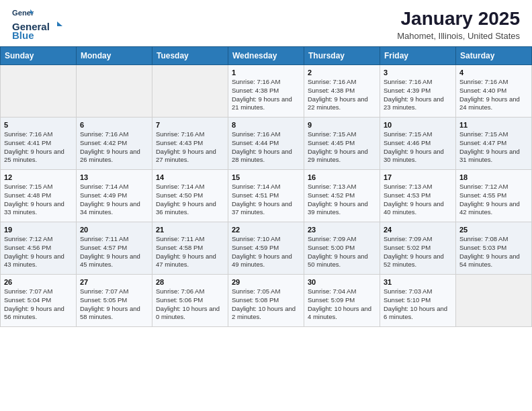 The image size is (532, 411). Describe the element at coordinates (494, 91) in the screenshot. I see `calendar-day-cell: 4Sunrise: 7:16 AM Sunset: 4:40 PM Daylig…` at that location.